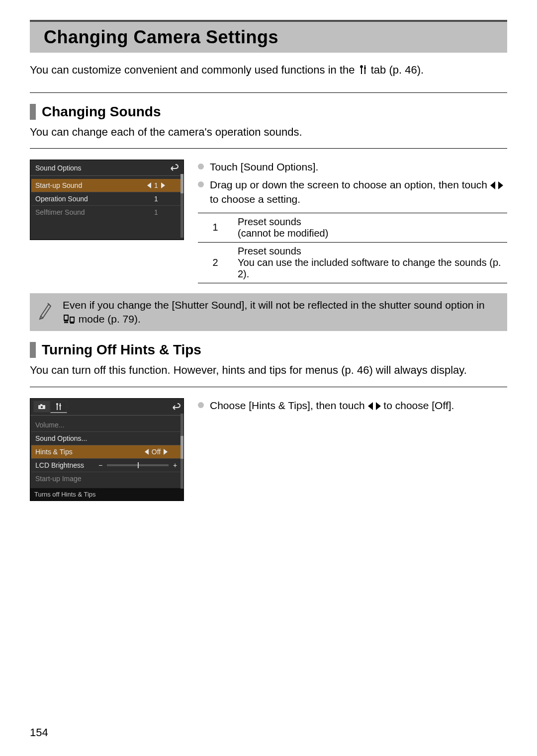  What do you see at coordinates (107, 168) in the screenshot?
I see `lcd-header: Sound Options` at bounding box center [107, 168].